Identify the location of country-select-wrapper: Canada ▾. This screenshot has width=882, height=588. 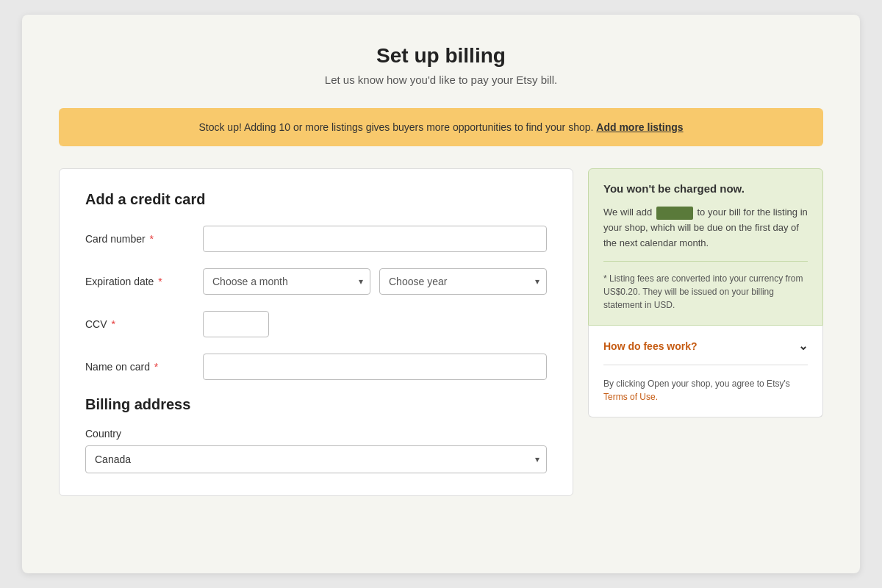
(316, 459).